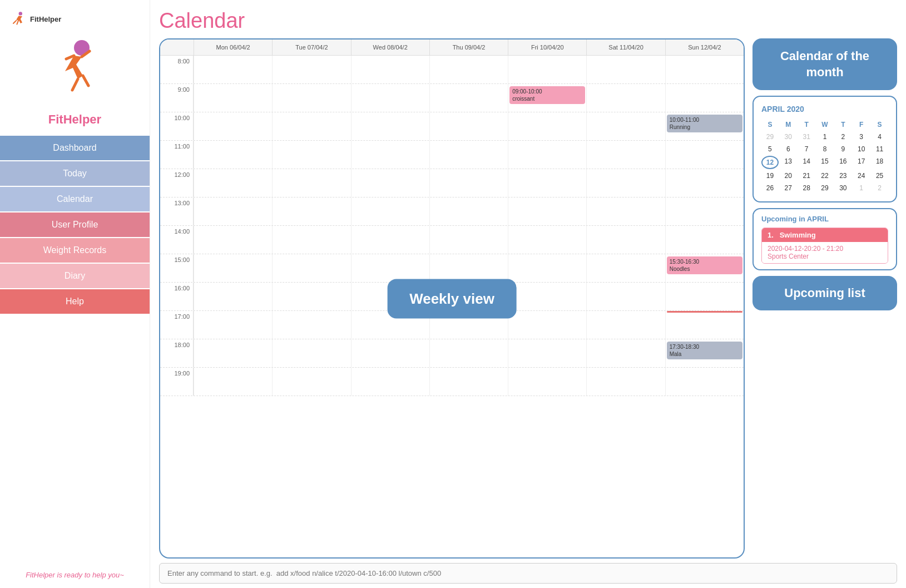 This screenshot has height=588, width=906. Describe the element at coordinates (843, 137) in the screenshot. I see `mini-cal-2: 2` at that location.